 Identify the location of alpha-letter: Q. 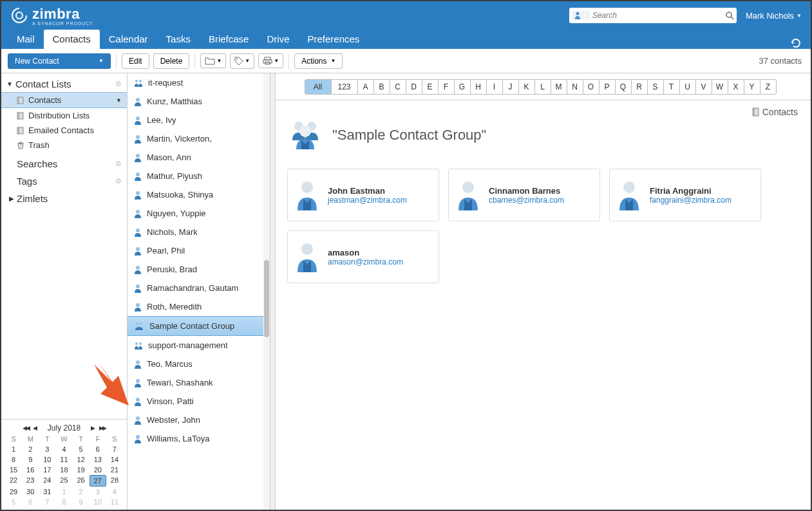
(623, 87).